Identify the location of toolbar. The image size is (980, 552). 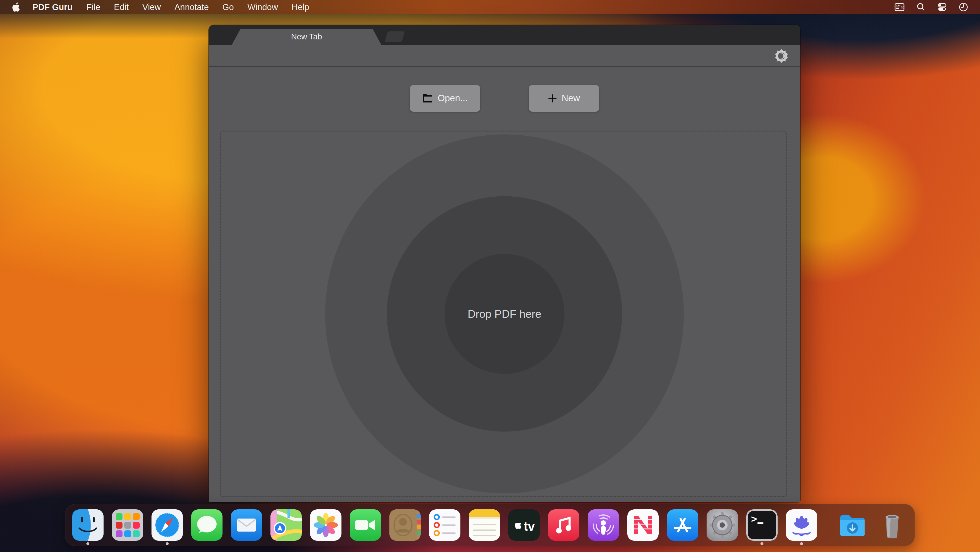
(504, 56).